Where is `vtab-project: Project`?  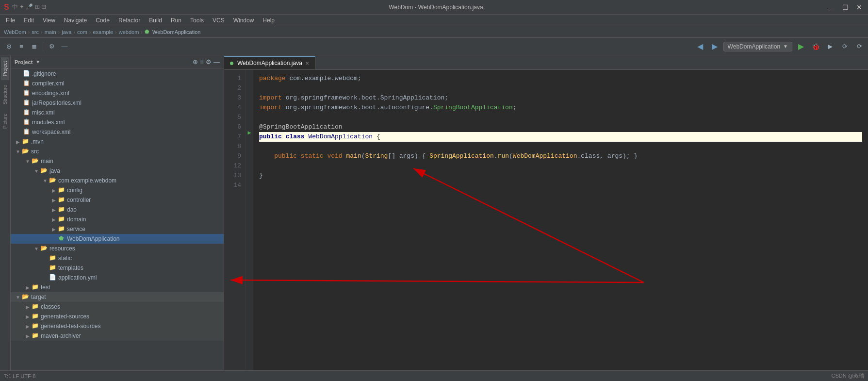 vtab-project: Project is located at coordinates (5, 69).